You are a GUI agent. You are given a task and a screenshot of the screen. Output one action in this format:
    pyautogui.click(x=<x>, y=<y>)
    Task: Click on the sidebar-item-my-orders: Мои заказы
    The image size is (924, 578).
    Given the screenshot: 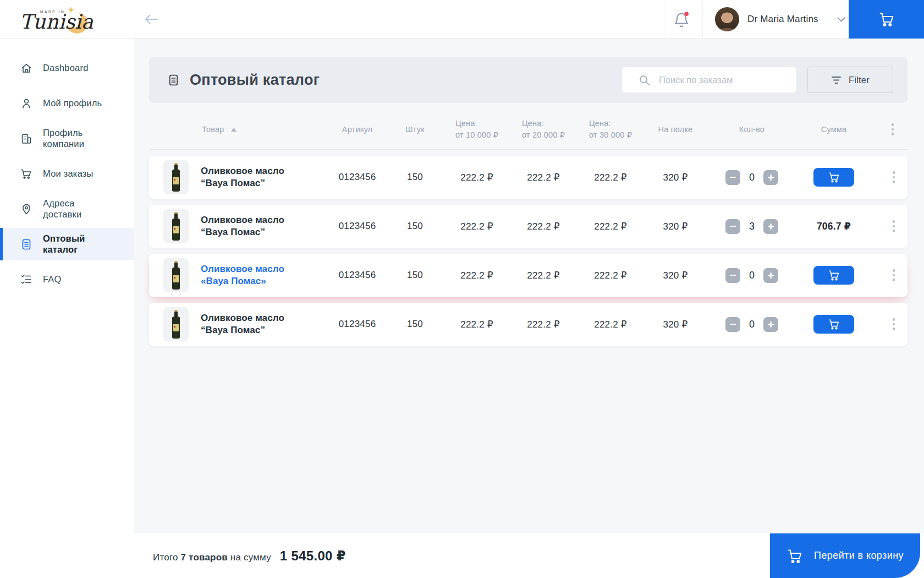 What is the action you would take?
    pyautogui.click(x=67, y=174)
    